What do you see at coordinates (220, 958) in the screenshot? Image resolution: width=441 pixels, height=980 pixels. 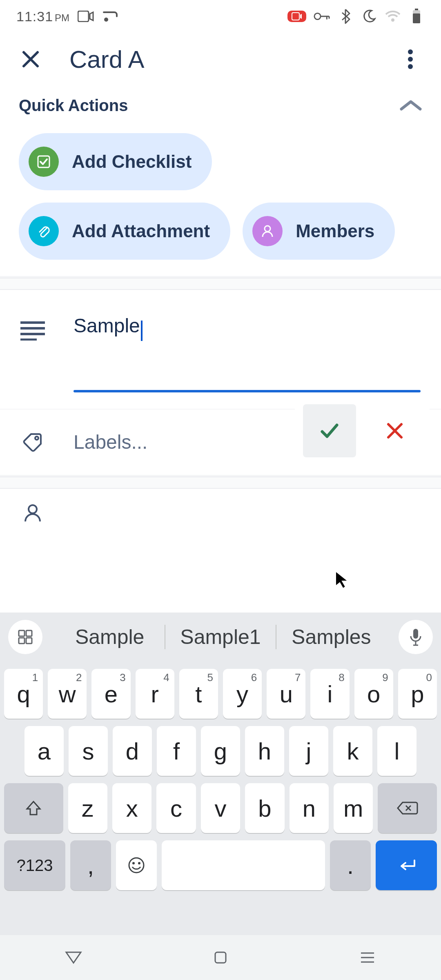 I see `nav-home-button` at bounding box center [220, 958].